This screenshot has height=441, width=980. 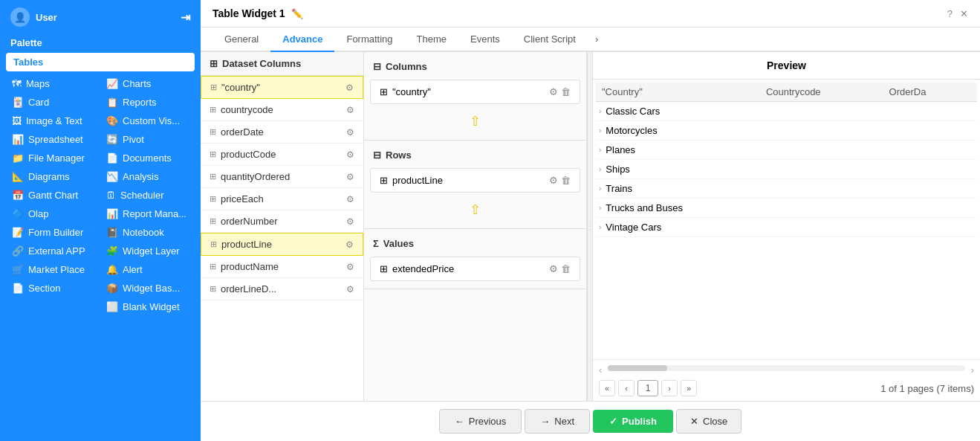 I want to click on preview-tree-row: › Trucks and Buses, so click(x=786, y=208).